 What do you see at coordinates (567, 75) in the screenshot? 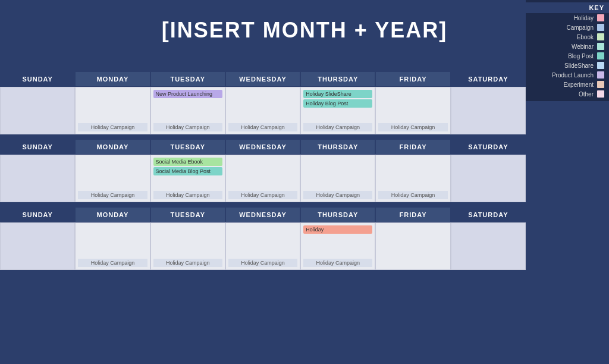
I see `legend-item: Product Launch` at bounding box center [567, 75].